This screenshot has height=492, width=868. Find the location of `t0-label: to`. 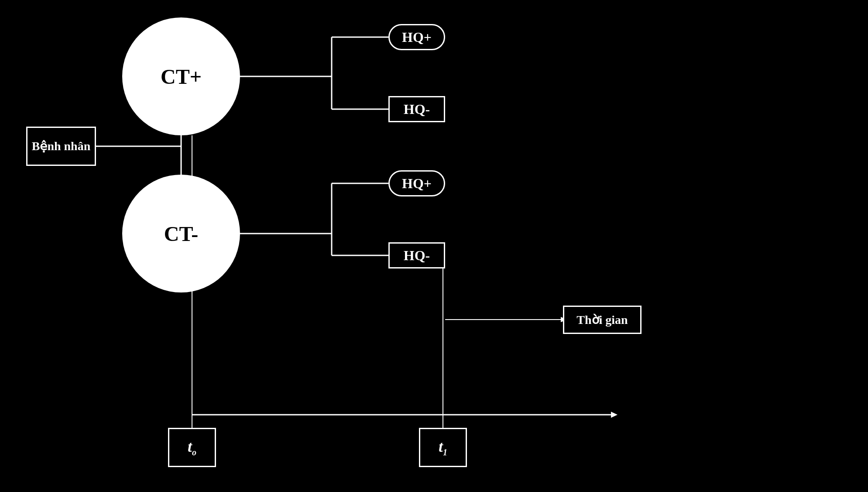

t0-label: to is located at coordinates (192, 447).